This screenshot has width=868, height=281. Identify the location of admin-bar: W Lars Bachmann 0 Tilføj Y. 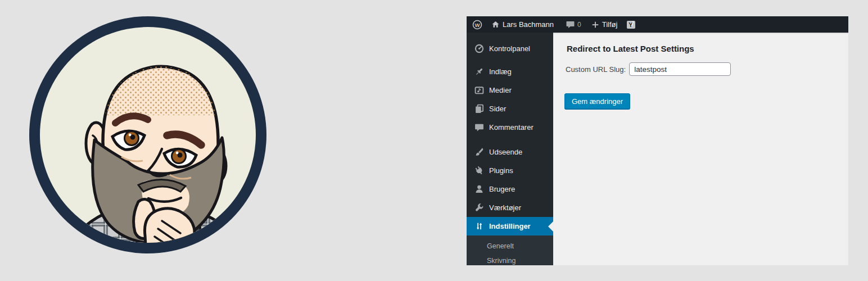
(658, 25).